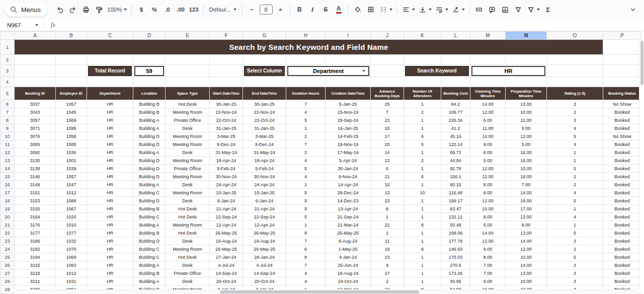 The height and width of the screenshot is (294, 644). Describe the element at coordinates (226, 257) in the screenshot. I see `cell: 27-Jan-24` at that location.